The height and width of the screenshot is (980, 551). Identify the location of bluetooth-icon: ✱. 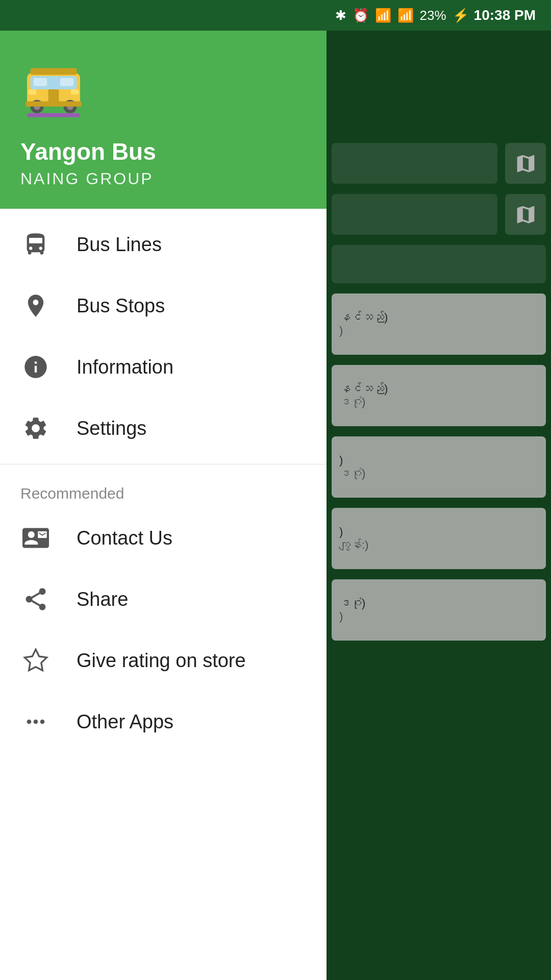
(341, 15).